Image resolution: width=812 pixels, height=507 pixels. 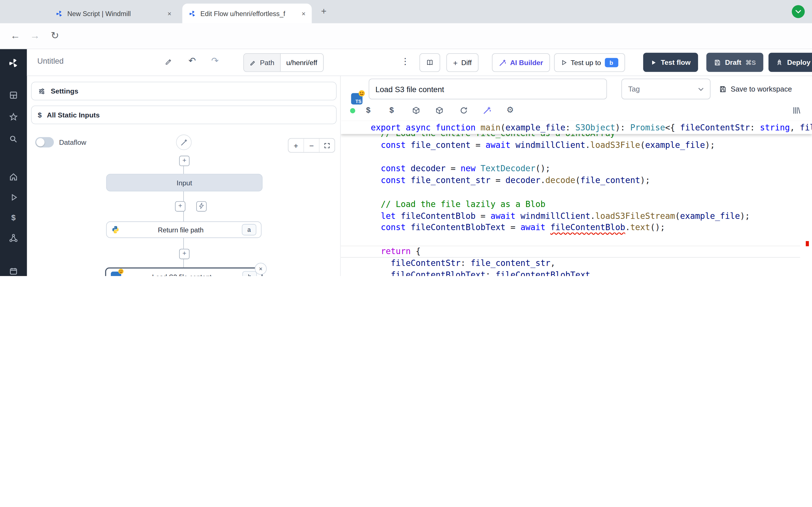 What do you see at coordinates (526, 62) in the screenshot?
I see `ai-builder-label: AI Builder` at bounding box center [526, 62].